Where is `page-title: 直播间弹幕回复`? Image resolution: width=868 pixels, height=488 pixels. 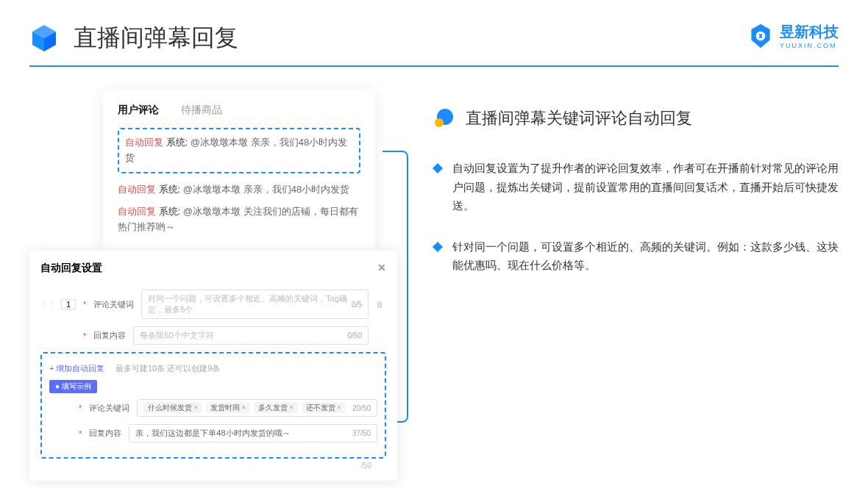 page-title: 直播间弹幕回复 is located at coordinates (156, 38).